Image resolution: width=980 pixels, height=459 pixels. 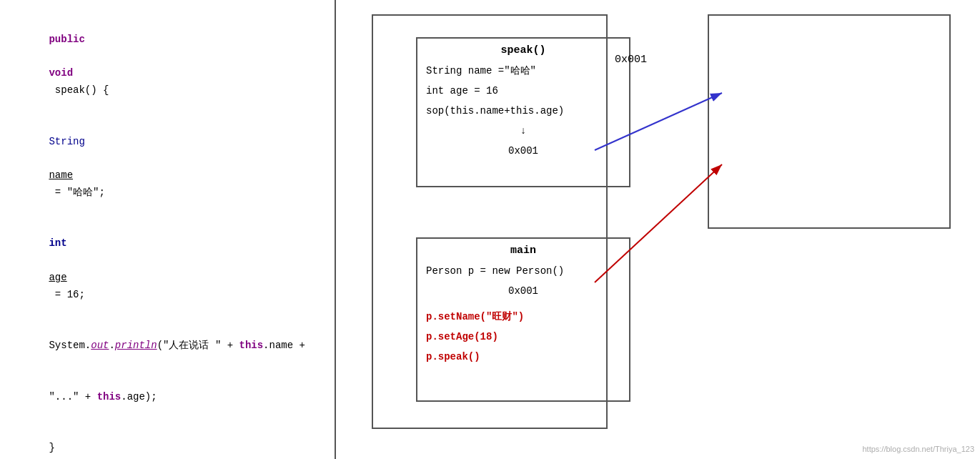 I want to click on watermark: https://blog.csdn.net/Thriya_123, so click(x=918, y=449).